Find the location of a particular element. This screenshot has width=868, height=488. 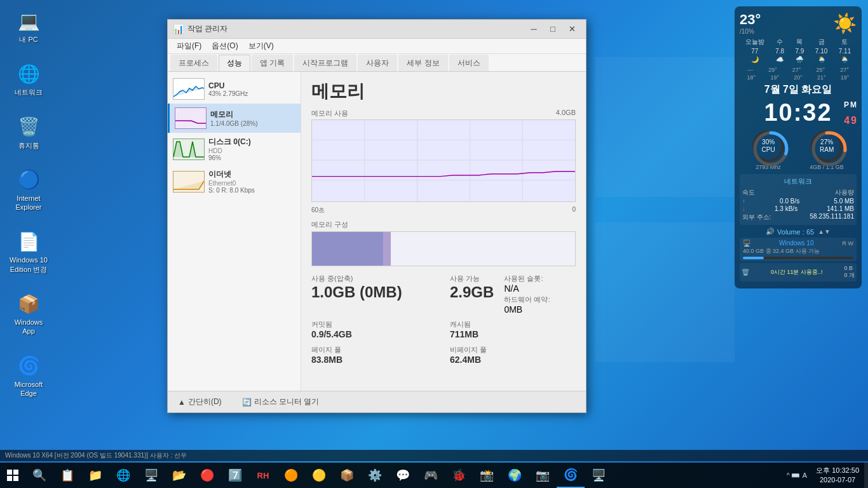

weather-days: 오늘밤 77 🌙 수 7.8 ☁️ 목 7.9 🌧️ 금 7.10 🌦️ 토 is located at coordinates (798, 50).